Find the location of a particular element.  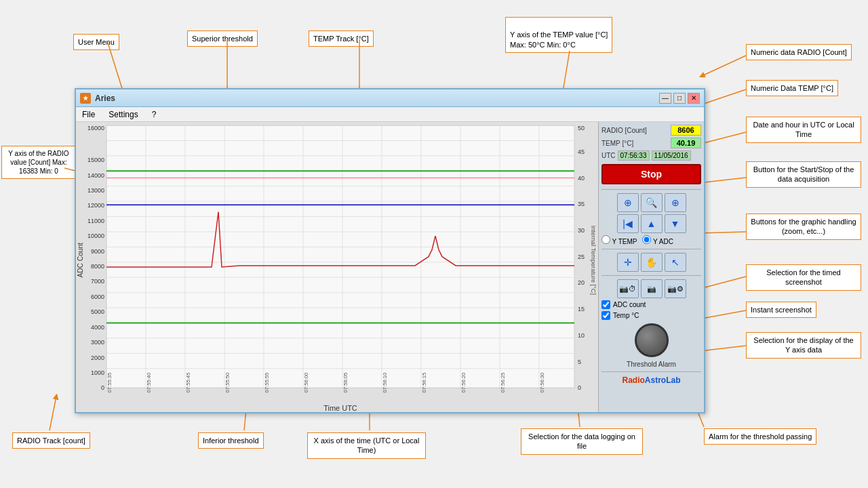

svg-text: 07:55:55 is located at coordinates (267, 383).